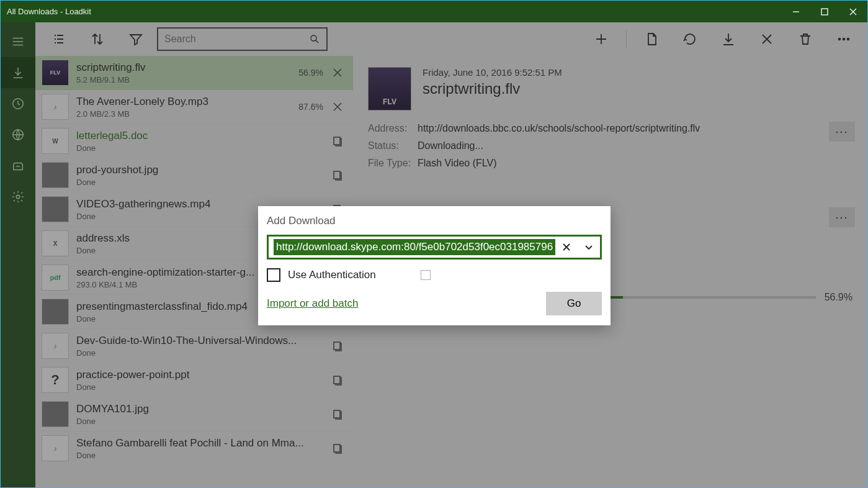 The width and height of the screenshot is (868, 488). What do you see at coordinates (393, 129) in the screenshot?
I see `detail-address-label: Address:` at bounding box center [393, 129].